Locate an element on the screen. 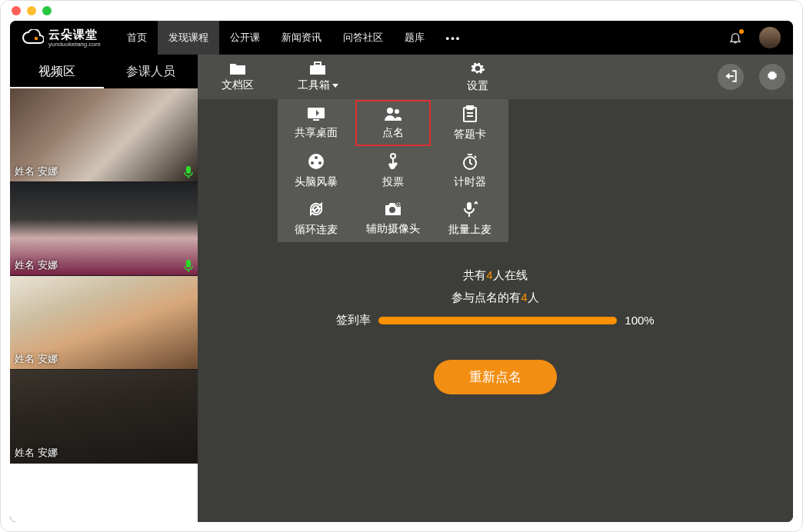  video-thumbnail is located at coordinates (104, 493).